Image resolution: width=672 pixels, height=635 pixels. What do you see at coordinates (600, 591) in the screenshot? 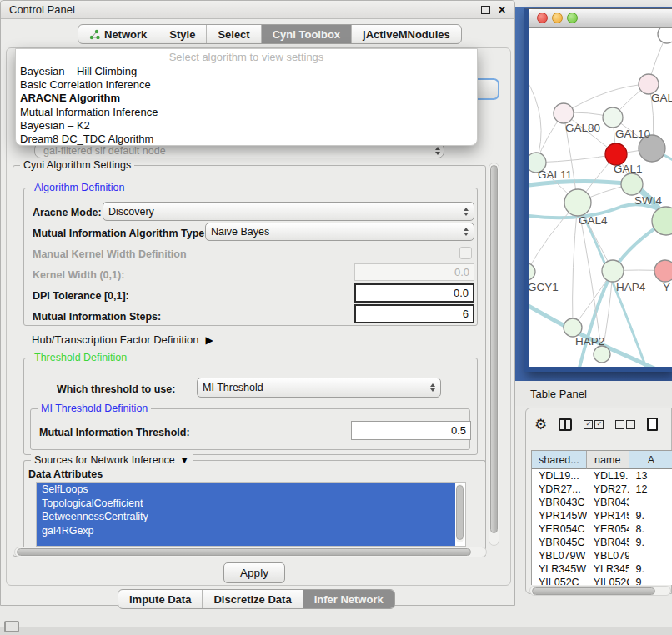
I see `table-horizontal-scrollbar` at bounding box center [600, 591].